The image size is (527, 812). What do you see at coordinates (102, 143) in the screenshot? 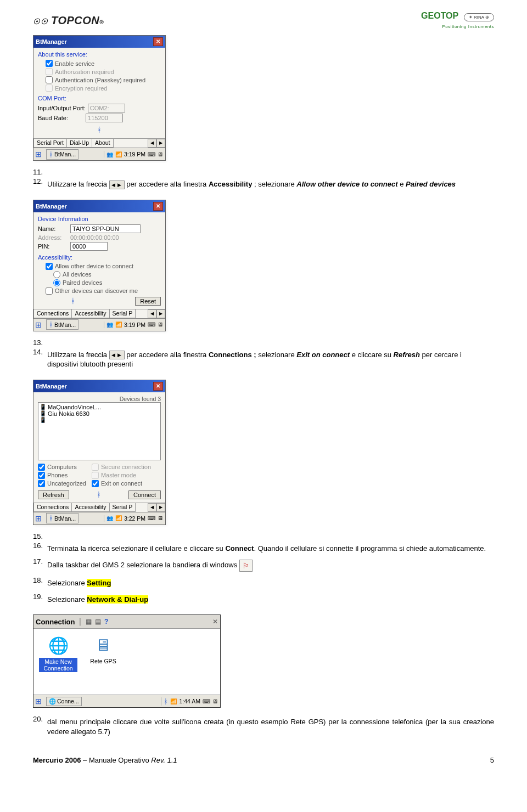
I see `tab-about: About` at bounding box center [102, 143].